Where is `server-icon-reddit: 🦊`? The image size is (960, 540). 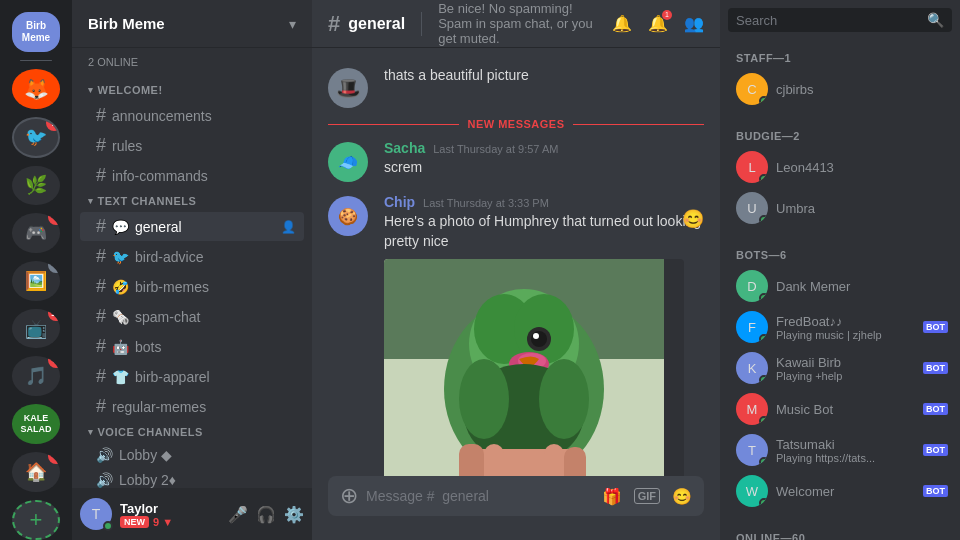
server-icon-reddit: 🦊 is located at coordinates (36, 89).